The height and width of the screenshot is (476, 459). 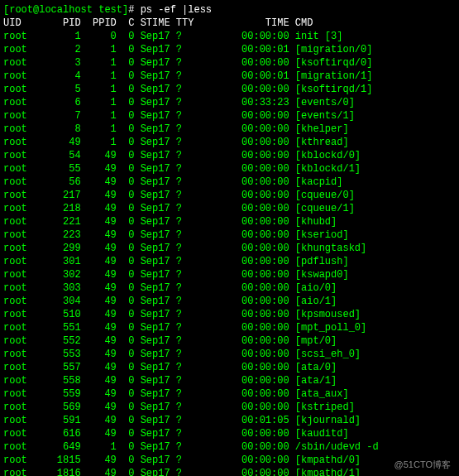 I want to click on ps-row: root 553 49 0 Sep17 ? 00:00:00 [scsi_eh_…, so click(x=230, y=354).